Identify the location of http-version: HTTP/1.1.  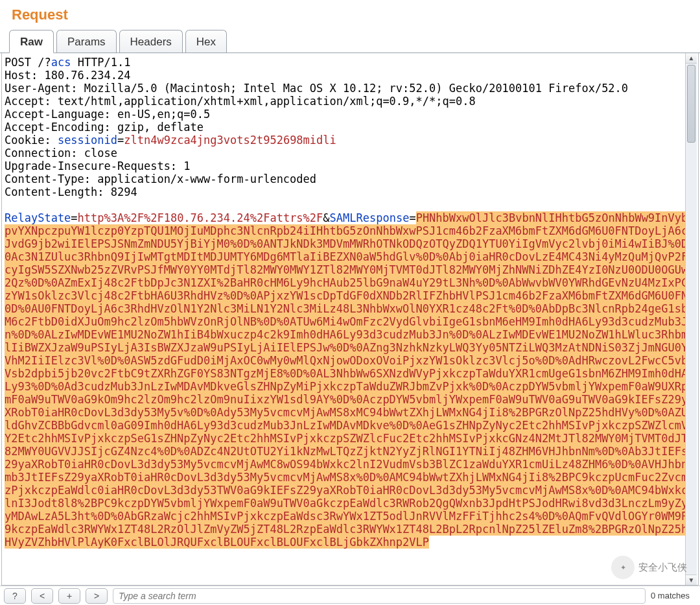
(104, 62).